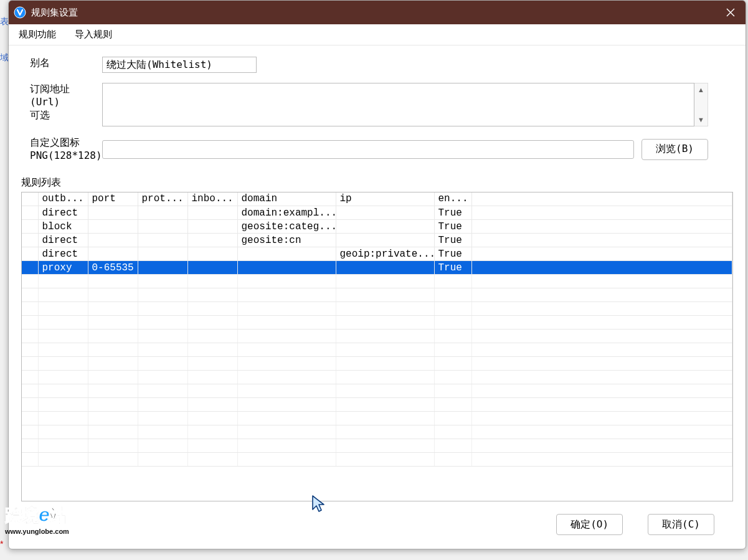  What do you see at coordinates (701, 120) in the screenshot?
I see `scroll-down-icon: ▼` at bounding box center [701, 120].